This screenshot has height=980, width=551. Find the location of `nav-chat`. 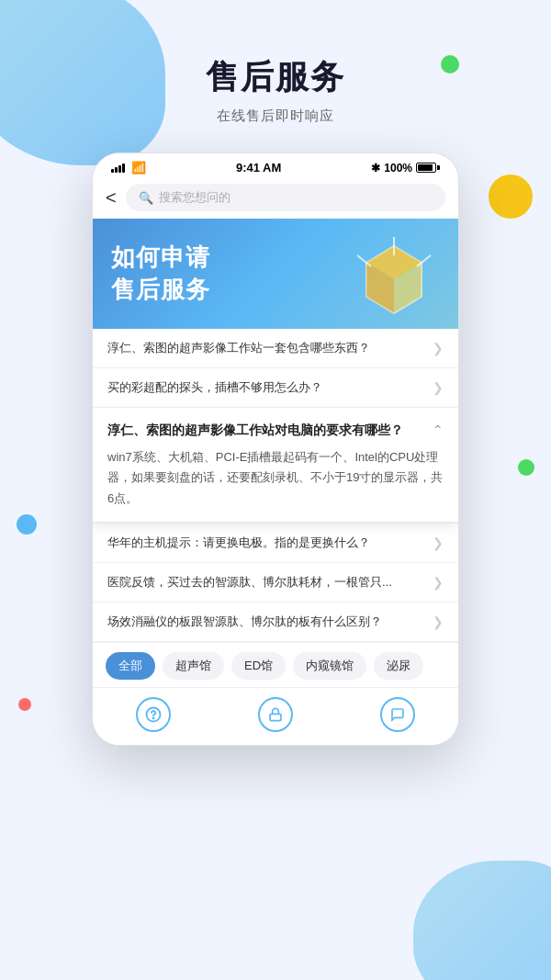

nav-chat is located at coordinates (398, 715).